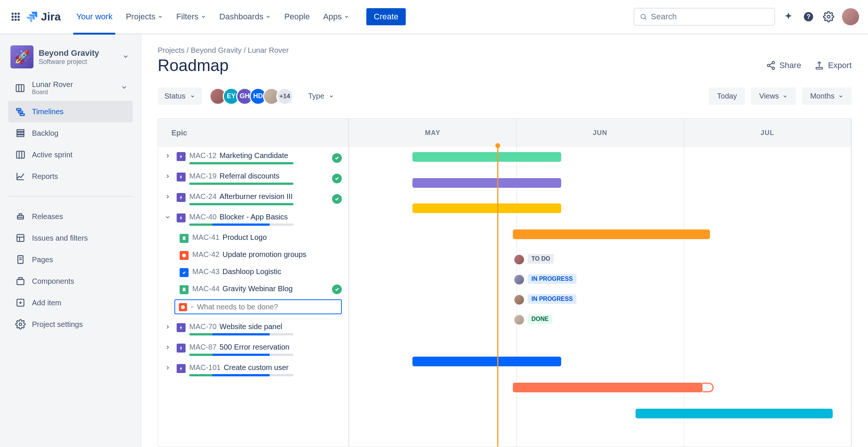  Describe the element at coordinates (16, 17) in the screenshot. I see `app-switcher-icon` at that location.